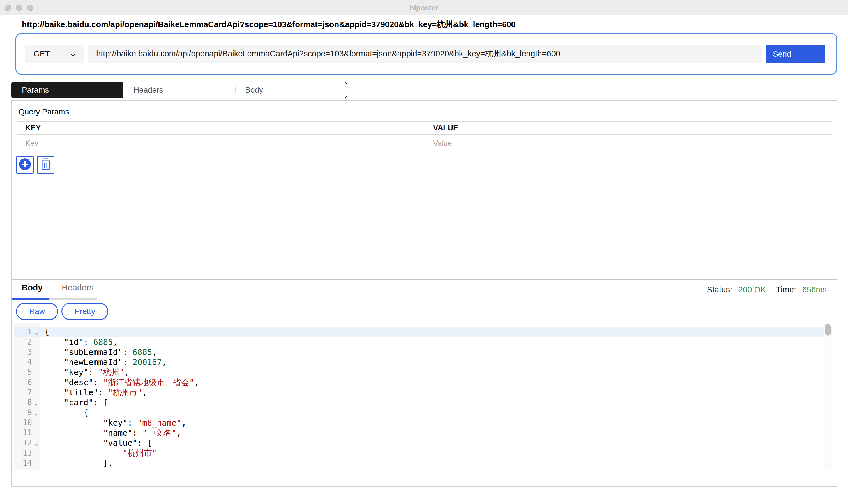 The height and width of the screenshot is (504, 848). Describe the element at coordinates (23, 382) in the screenshot. I see `line-number: 6` at that location.